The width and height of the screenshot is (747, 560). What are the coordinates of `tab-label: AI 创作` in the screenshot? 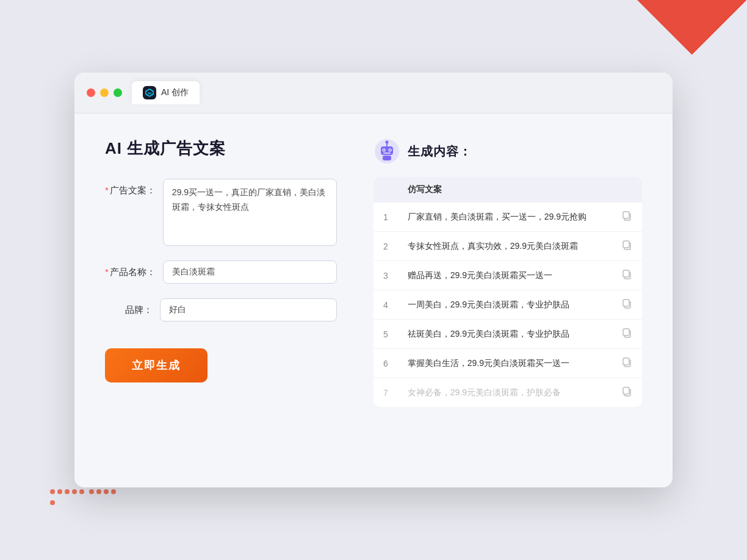 It's located at (175, 93).